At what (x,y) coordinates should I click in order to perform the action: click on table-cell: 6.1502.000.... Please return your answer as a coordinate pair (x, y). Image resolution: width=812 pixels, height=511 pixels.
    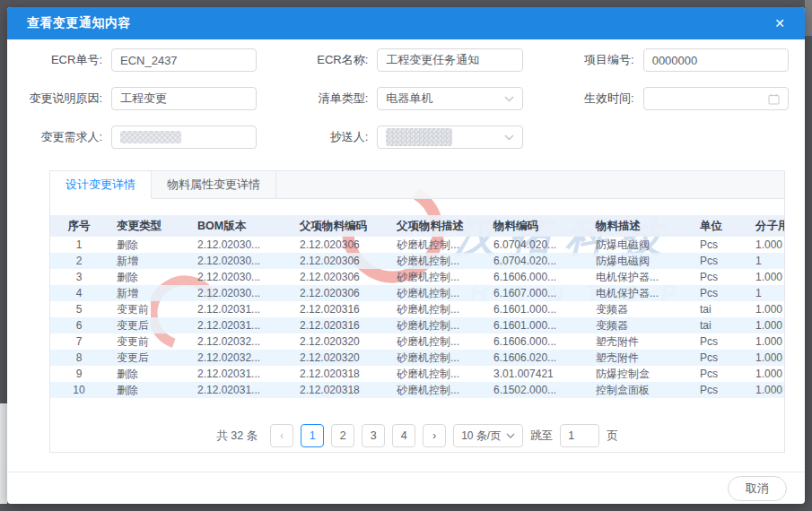
    Looking at the image, I should click on (536, 390).